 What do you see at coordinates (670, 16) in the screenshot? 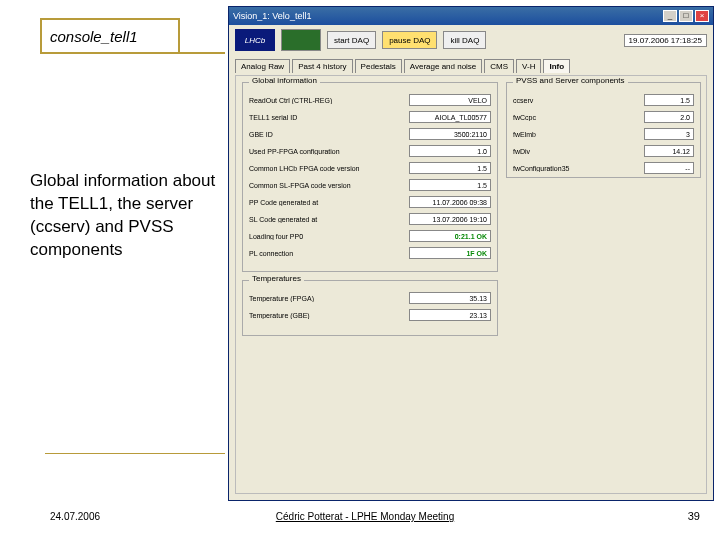
I see `minimize-icon: _` at bounding box center [670, 16].